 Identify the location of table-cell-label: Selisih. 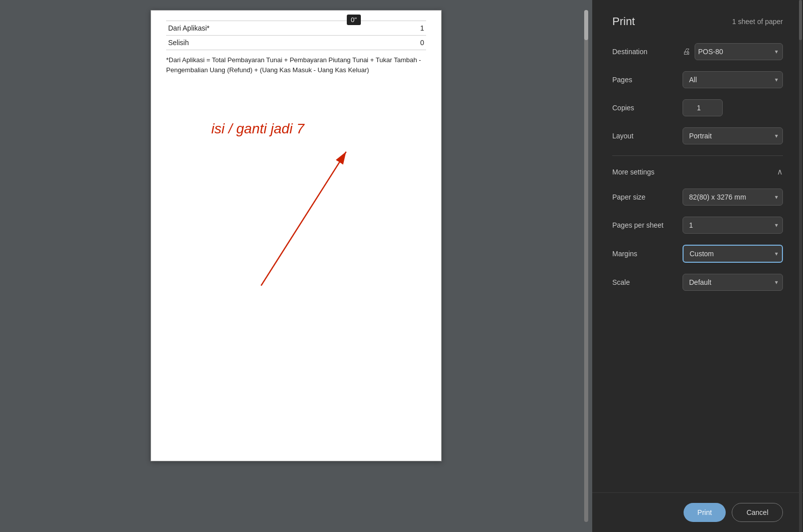
(277, 43).